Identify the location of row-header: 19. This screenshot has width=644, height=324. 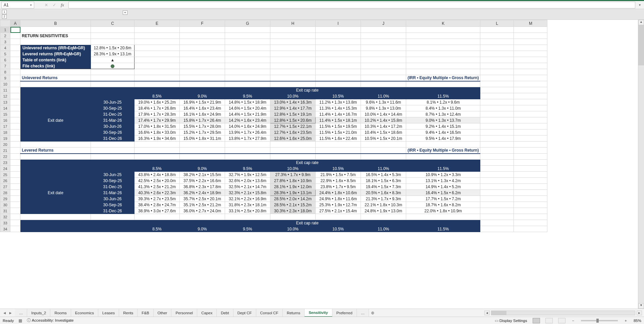
(5, 139).